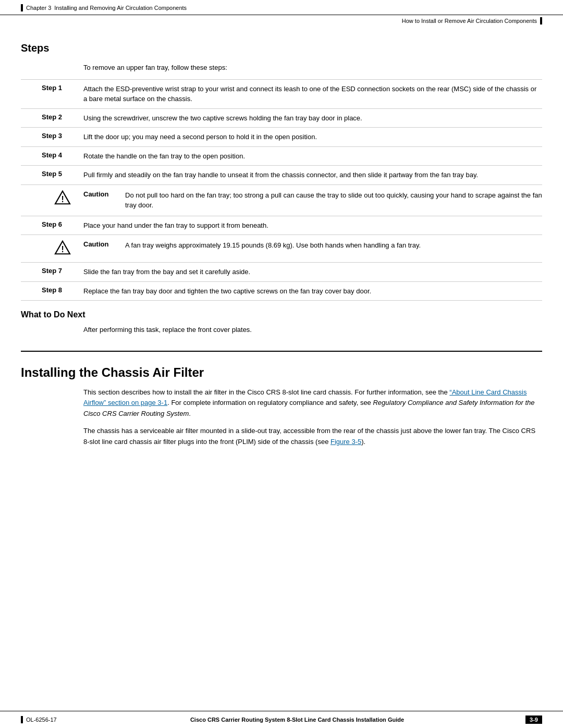 The width and height of the screenshot is (563, 728). What do you see at coordinates (52, 88) in the screenshot?
I see `step-1-label: Step 1` at bounding box center [52, 88].